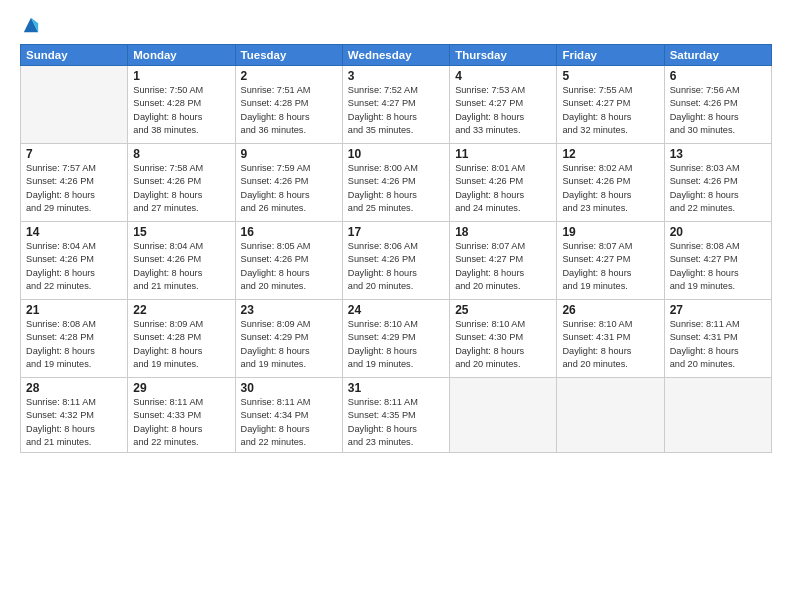  What do you see at coordinates (74, 154) in the screenshot?
I see `day-number: 7` at bounding box center [74, 154].